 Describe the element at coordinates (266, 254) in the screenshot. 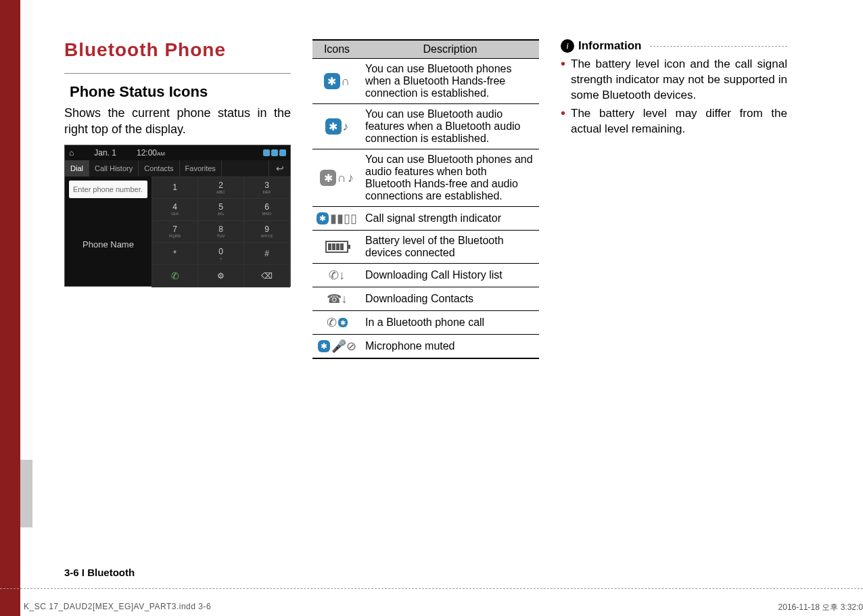

I see `keypad-key: #` at that location.